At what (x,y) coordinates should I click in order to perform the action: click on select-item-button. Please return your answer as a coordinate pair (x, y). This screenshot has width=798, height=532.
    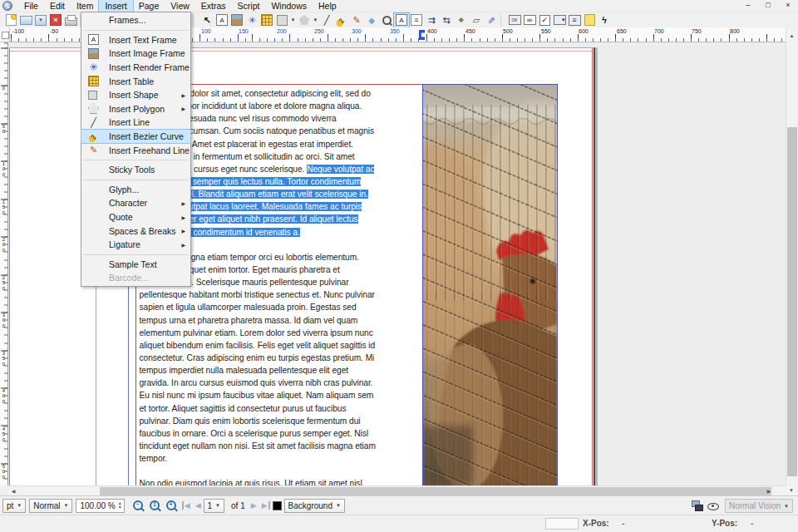
    Looking at the image, I should click on (207, 20).